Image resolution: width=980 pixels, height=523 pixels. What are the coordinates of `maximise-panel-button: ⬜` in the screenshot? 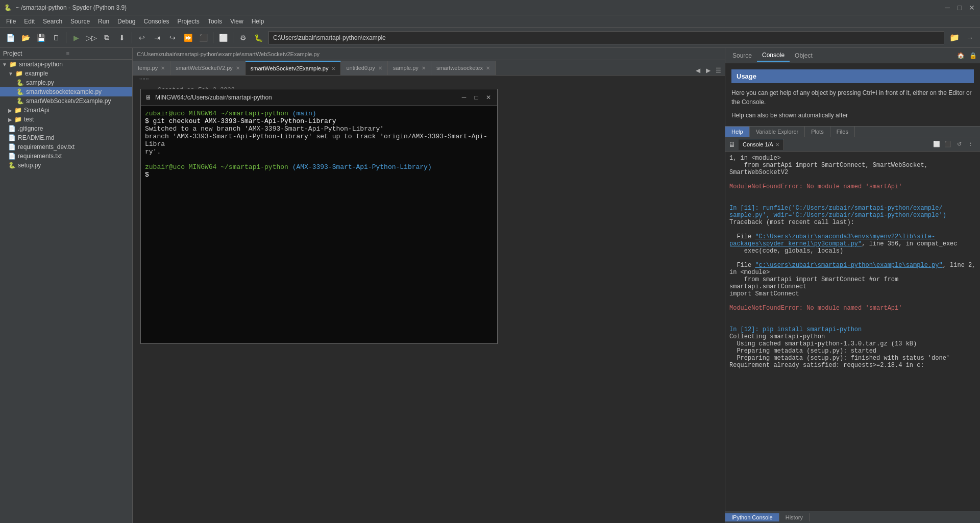 It's located at (223, 38).